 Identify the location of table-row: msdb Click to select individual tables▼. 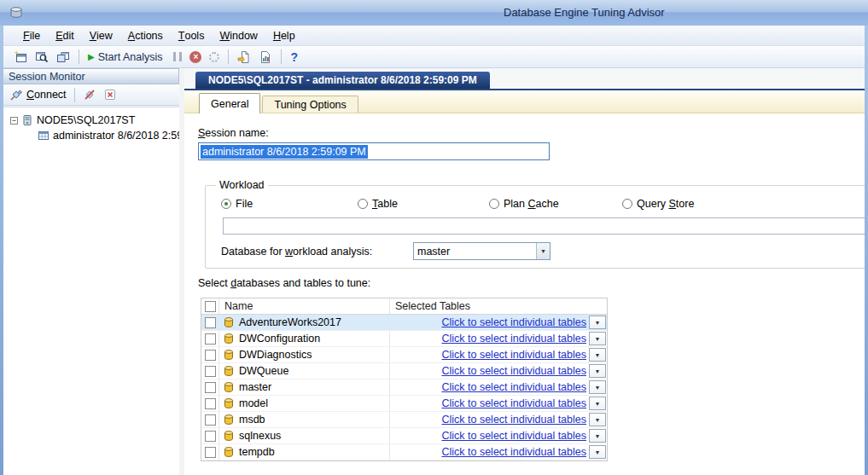
(405, 420).